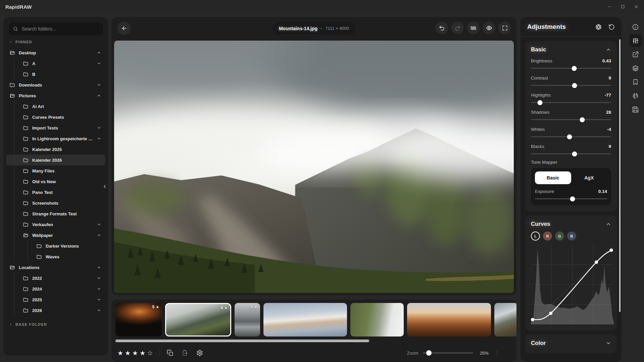 The width and height of the screenshot is (644, 362). Describe the element at coordinates (135, 353) in the screenshot. I see `rating-stars: ★★★★☆` at that location.